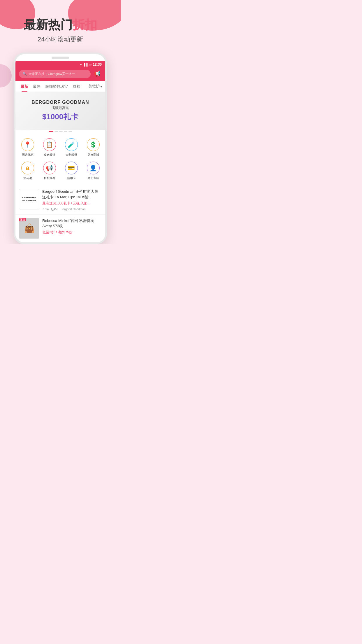  What do you see at coordinates (60, 108) in the screenshot?
I see `banner-subtitle: 满额最高送` at bounding box center [60, 108].